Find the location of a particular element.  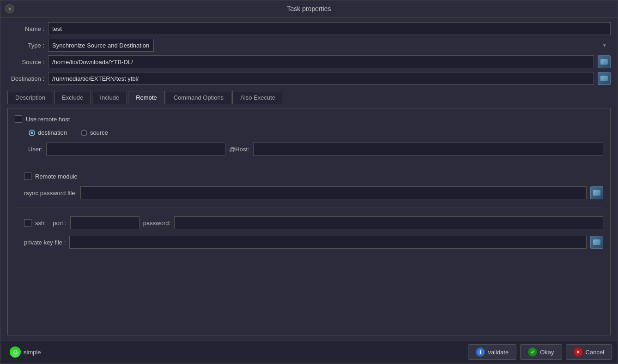

rsync-password-label: rsync password file: is located at coordinates (50, 193).